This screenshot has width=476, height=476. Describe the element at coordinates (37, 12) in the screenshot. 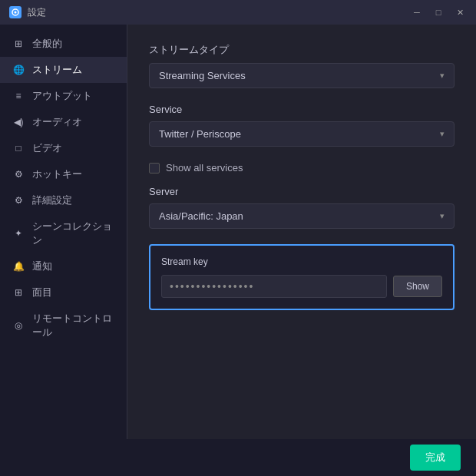

I see `window-title: 設定` at that location.